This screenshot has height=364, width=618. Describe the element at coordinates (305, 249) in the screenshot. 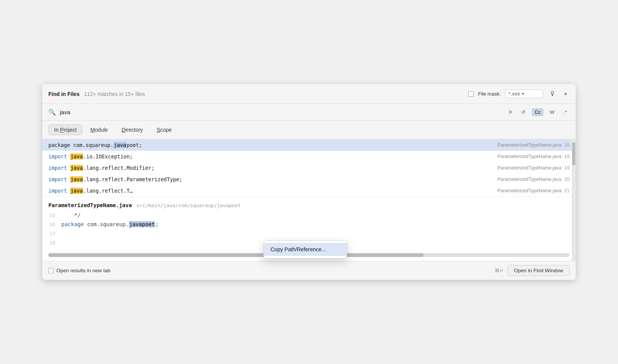

I see `context-menu: Copy Path/Reference…` at that location.